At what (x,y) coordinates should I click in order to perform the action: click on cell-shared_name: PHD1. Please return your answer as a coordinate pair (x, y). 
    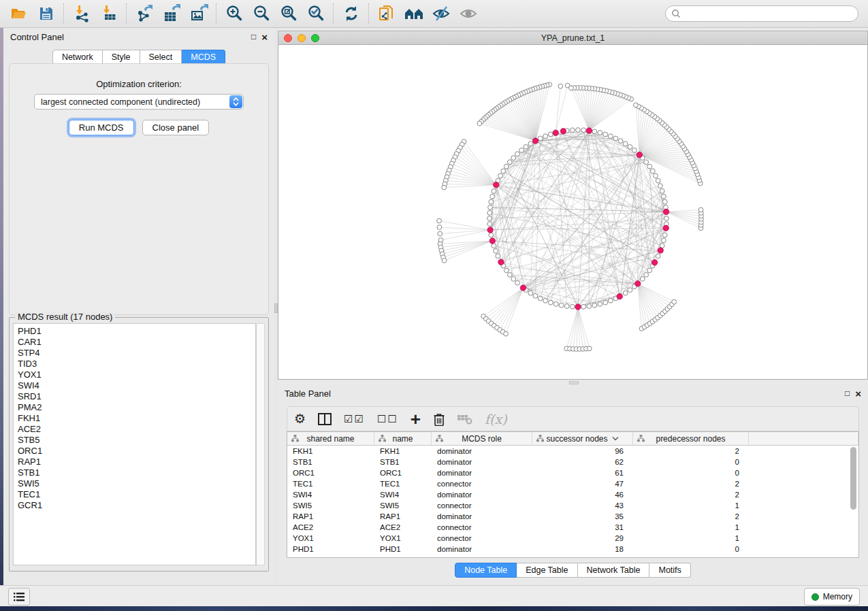
    Looking at the image, I should click on (331, 549).